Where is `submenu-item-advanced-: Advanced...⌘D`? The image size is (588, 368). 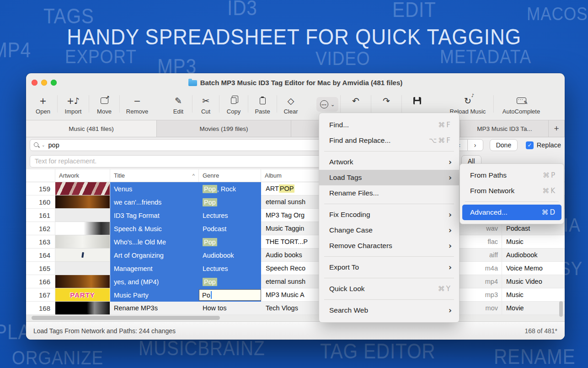
submenu-item-advanced-: Advanced...⌘D is located at coordinates (512, 212).